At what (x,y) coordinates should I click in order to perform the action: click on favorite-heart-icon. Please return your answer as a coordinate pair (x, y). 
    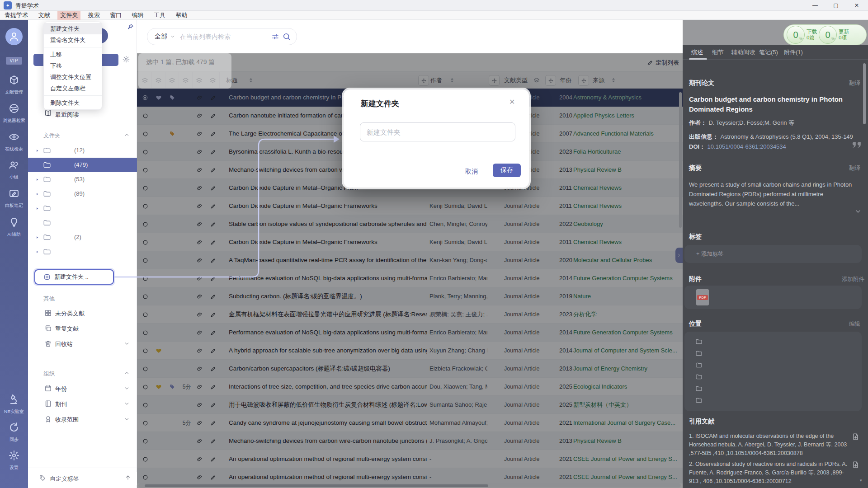
    Looking at the image, I should click on (159, 351).